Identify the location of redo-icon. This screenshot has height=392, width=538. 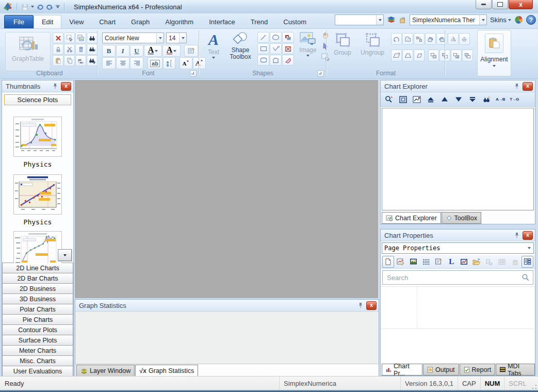
(50, 7).